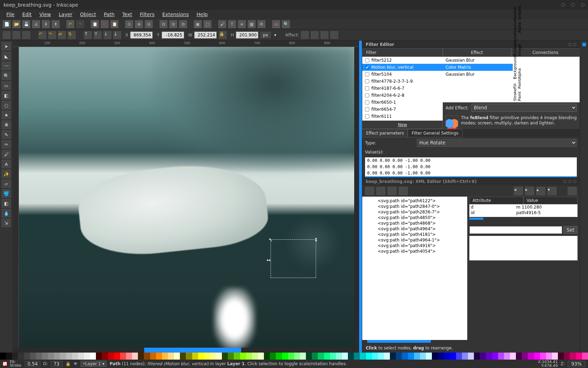 The width and height of the screenshot is (588, 368). What do you see at coordinates (6, 193) in the screenshot?
I see `fill-tool-icon: 🪣` at bounding box center [6, 193].